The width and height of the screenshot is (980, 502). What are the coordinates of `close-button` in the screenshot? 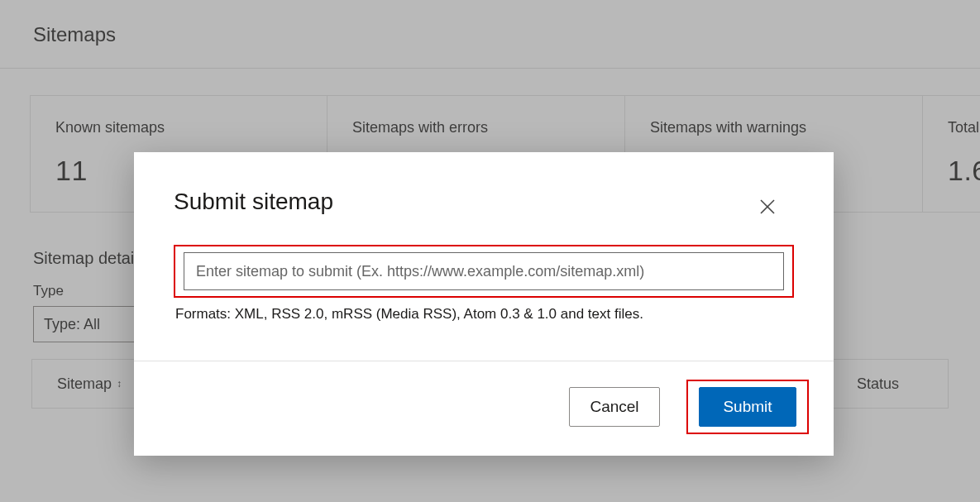 It's located at (767, 207).